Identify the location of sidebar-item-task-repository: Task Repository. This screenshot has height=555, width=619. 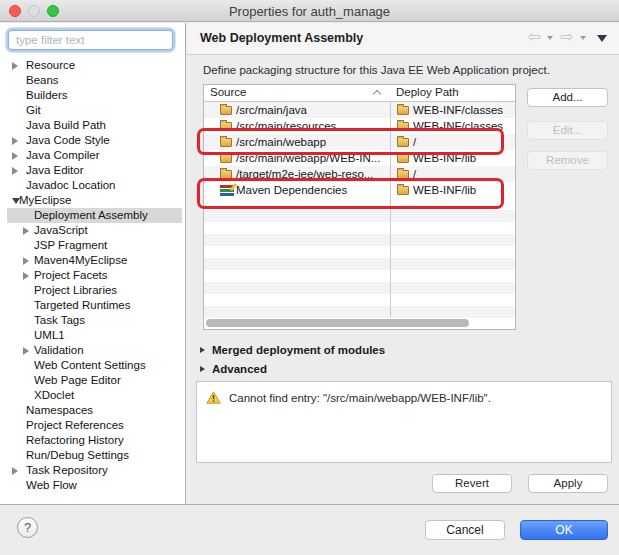
(92, 470).